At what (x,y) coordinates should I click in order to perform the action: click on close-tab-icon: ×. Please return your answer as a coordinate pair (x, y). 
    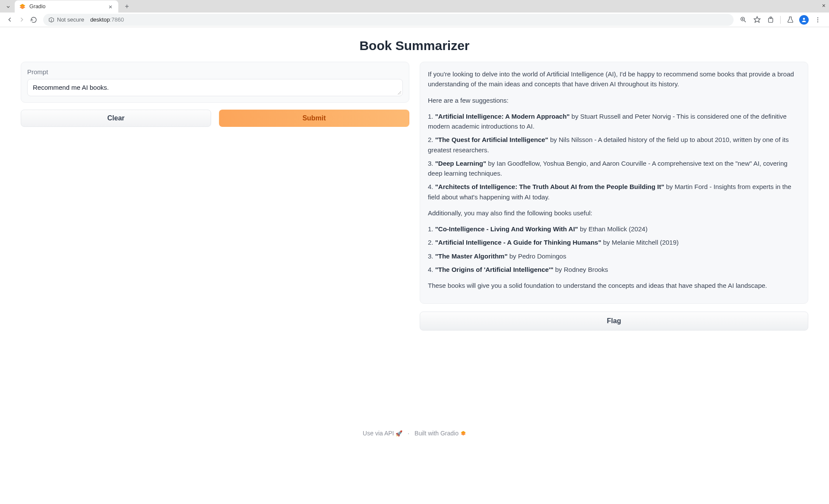
    Looking at the image, I should click on (111, 7).